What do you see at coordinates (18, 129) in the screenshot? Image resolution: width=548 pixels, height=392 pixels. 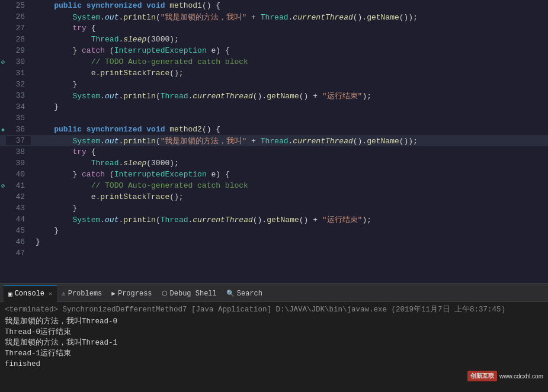 I see `line-number: 36` at bounding box center [18, 129].